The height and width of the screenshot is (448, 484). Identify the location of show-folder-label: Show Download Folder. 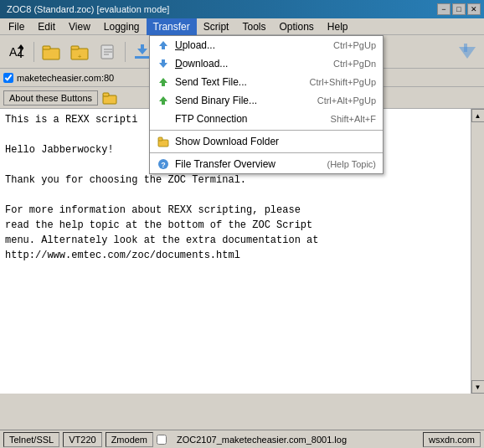
(273, 142).